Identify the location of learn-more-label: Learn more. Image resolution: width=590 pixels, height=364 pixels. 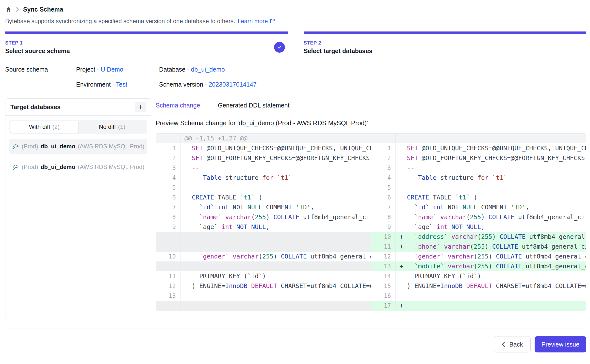
(253, 21).